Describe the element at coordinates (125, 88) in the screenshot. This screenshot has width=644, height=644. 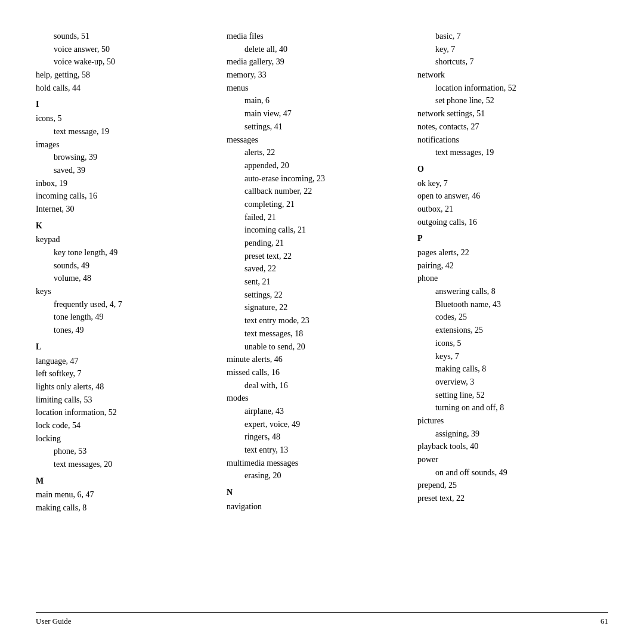
I see `index-entry: hold calls, 44` at that location.